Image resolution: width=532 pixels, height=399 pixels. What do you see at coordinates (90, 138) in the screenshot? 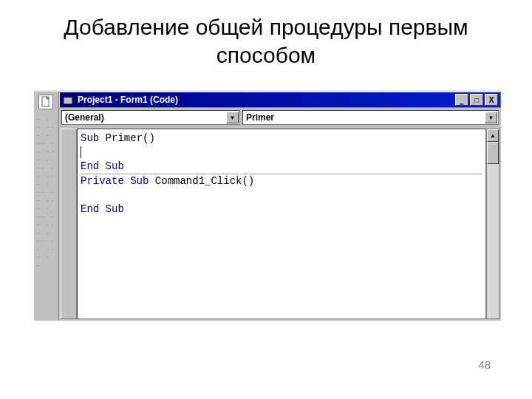
I see `keyword: Sub` at bounding box center [90, 138].